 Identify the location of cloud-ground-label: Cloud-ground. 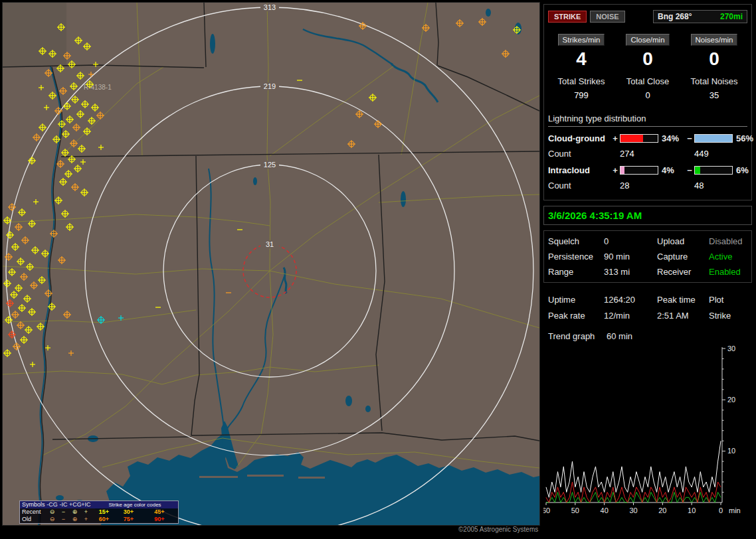
(579, 138).